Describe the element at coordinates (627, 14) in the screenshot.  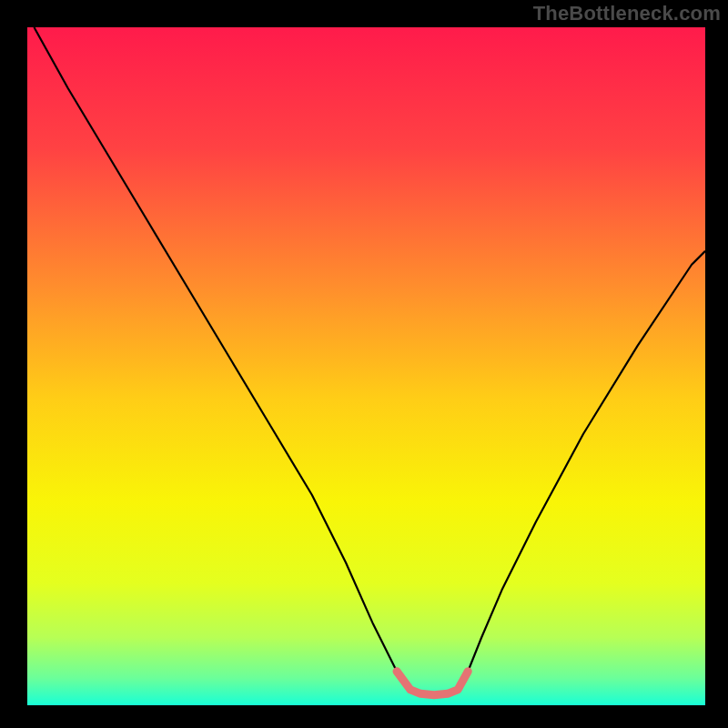
I see `watermark-text: TheBottleneck.com` at that location.